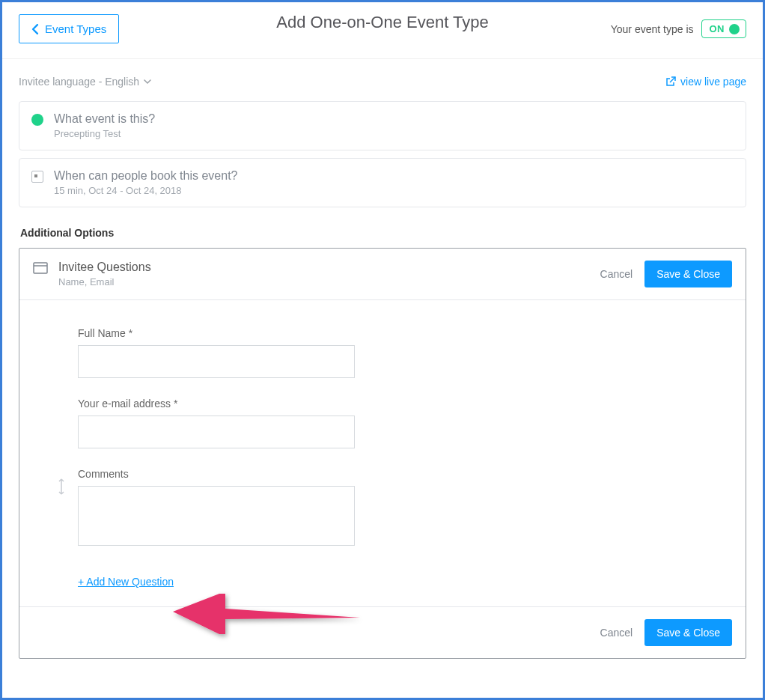 The width and height of the screenshot is (765, 700). Describe the element at coordinates (105, 267) in the screenshot. I see `panel-title: Invitee Questions` at that location.